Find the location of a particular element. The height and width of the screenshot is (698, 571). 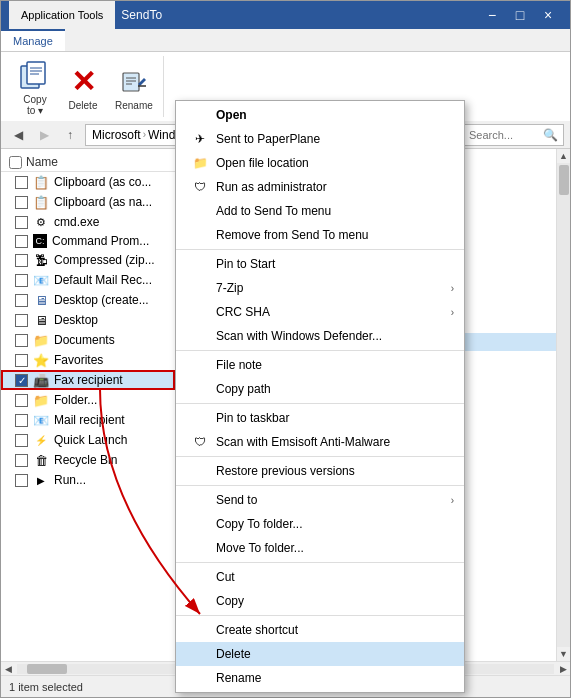

vertical-scrollbar: ▲ ▼ is located at coordinates (563, 405).